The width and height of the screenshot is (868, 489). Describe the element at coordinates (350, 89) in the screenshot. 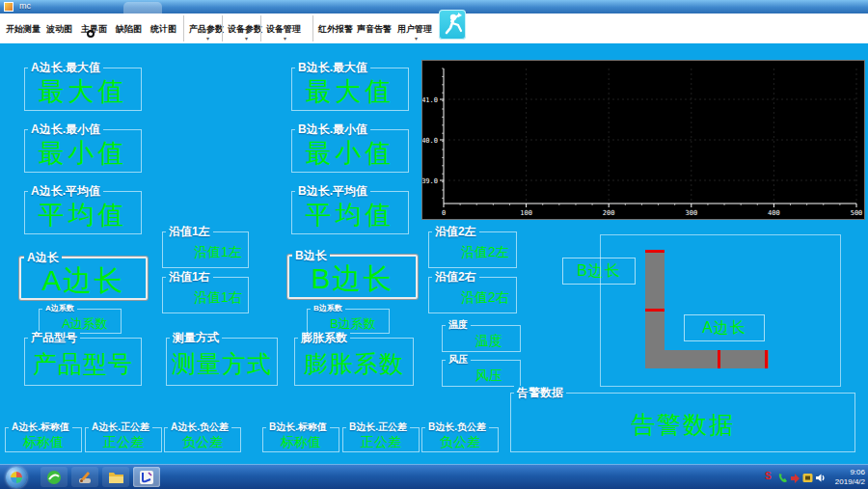

I see `panel-b-max: B边长.最大值 最大值` at that location.